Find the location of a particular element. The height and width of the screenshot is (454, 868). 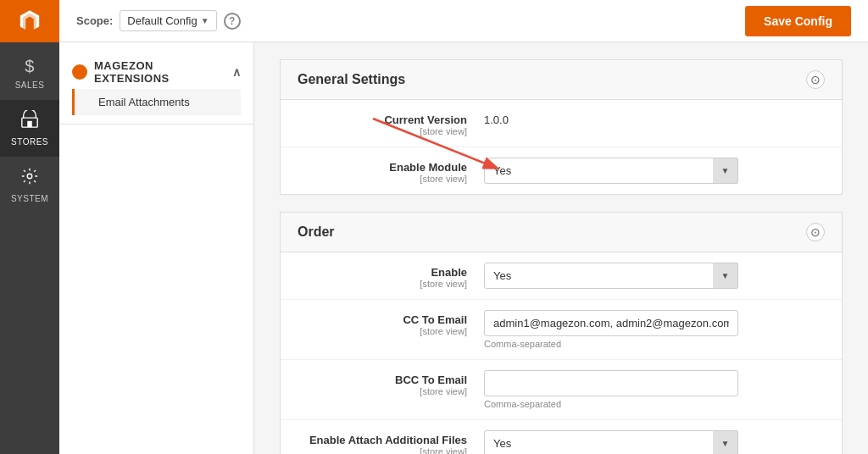

email-attachments-nav-label: Email Attachments is located at coordinates (144, 102).